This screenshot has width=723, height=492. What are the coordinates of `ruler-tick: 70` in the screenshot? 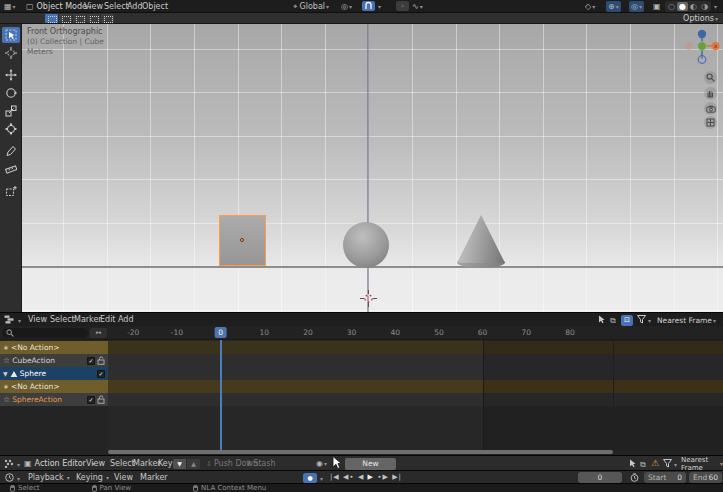 It's located at (526, 332).